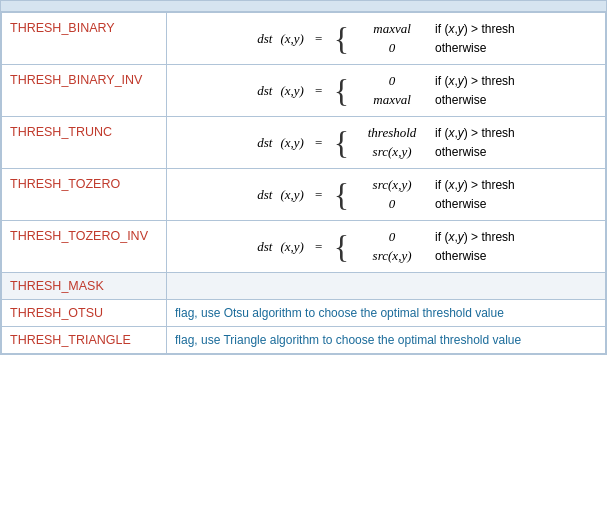  Describe the element at coordinates (386, 340) in the screenshot. I see `flag-description: flag, use Triangle algorithm to choose t…` at that location.